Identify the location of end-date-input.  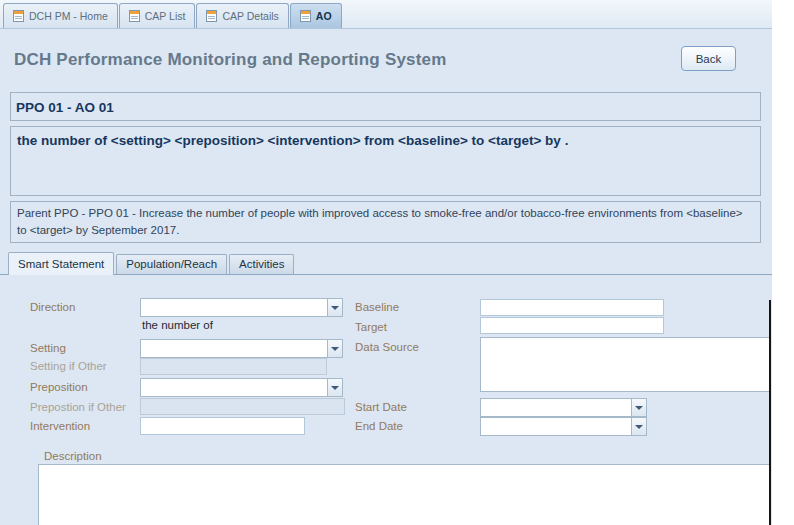
(556, 426).